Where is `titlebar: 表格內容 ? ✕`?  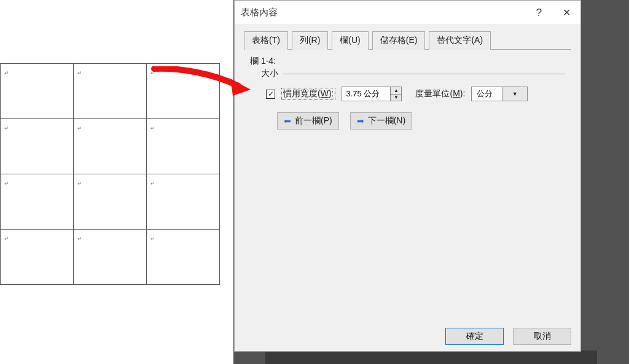 titlebar: 表格內容 ? ✕ is located at coordinates (408, 13).